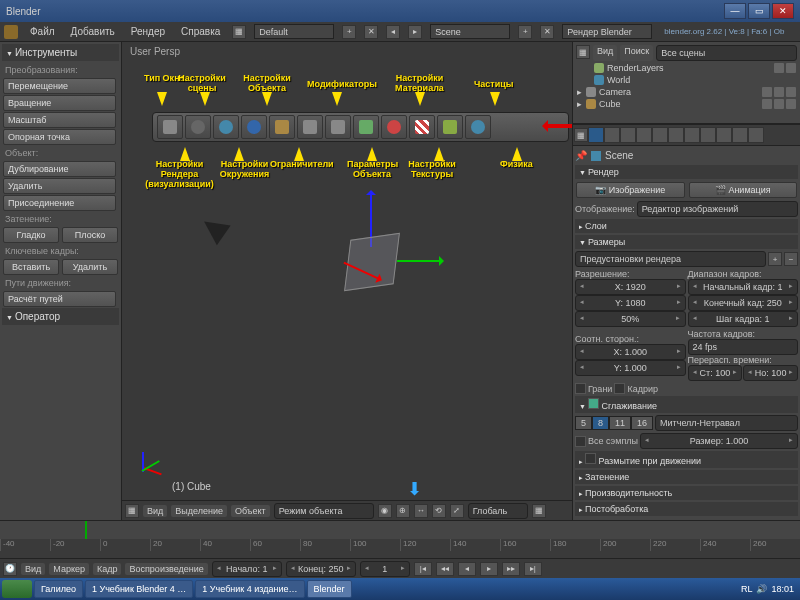 This screenshot has height=600, width=800. What do you see at coordinates (744, 319) in the screenshot?
I see `frame-step-field: Шаг кадра: 1` at bounding box center [744, 319].